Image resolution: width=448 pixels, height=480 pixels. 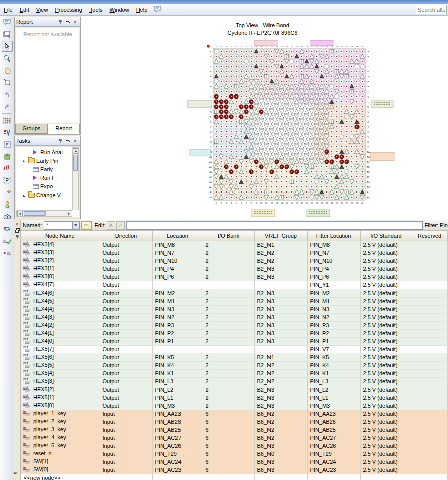 What do you see at coordinates (68, 141) in the screenshot?
I see `float-panel-icon` at bounding box center [68, 141].